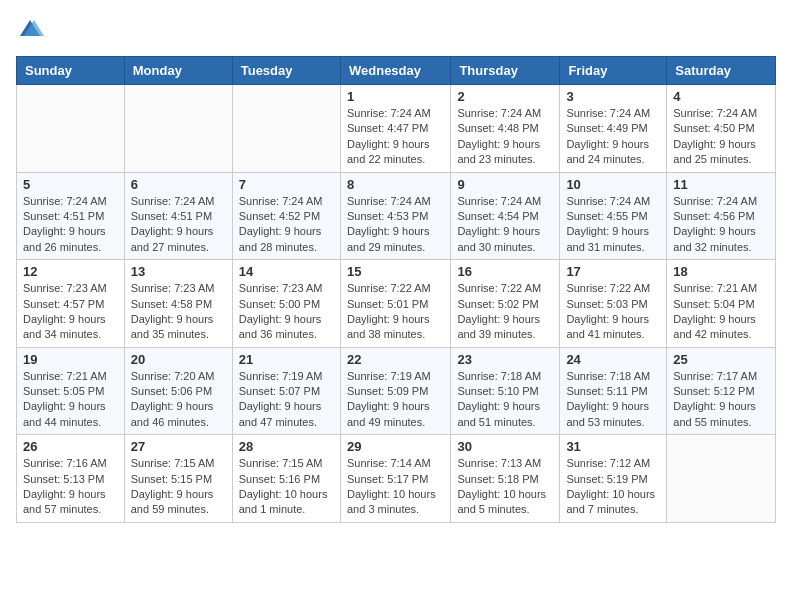  What do you see at coordinates (506, 391) in the screenshot?
I see `calendar-cell: 23Sunrise: 7:18 AM Sunset: 5:10 PM Dayli…` at bounding box center [506, 391].